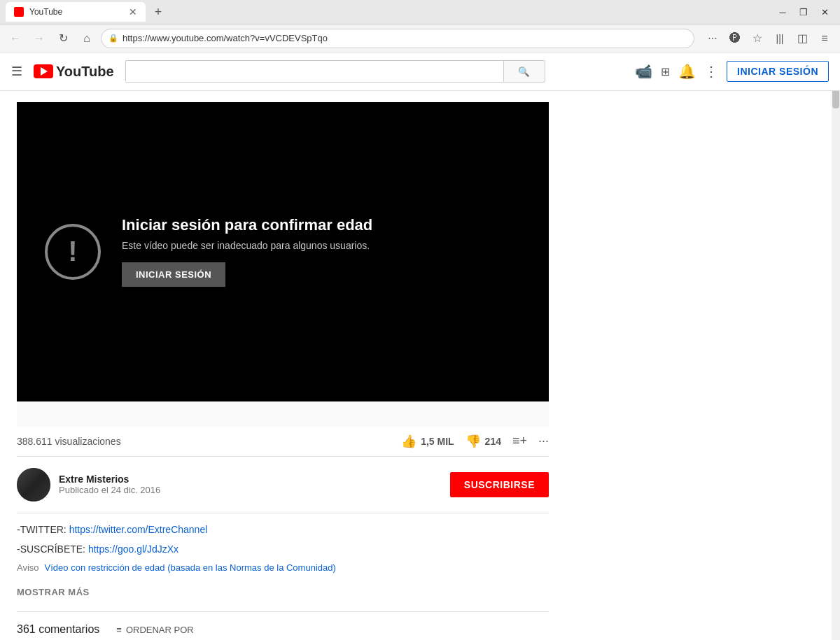 The height and width of the screenshot is (640, 840). What do you see at coordinates (769, 38) in the screenshot?
I see `browser-toolbar-right: ··· 🅟 ☆ ||| ◫ ≡` at bounding box center [769, 38].